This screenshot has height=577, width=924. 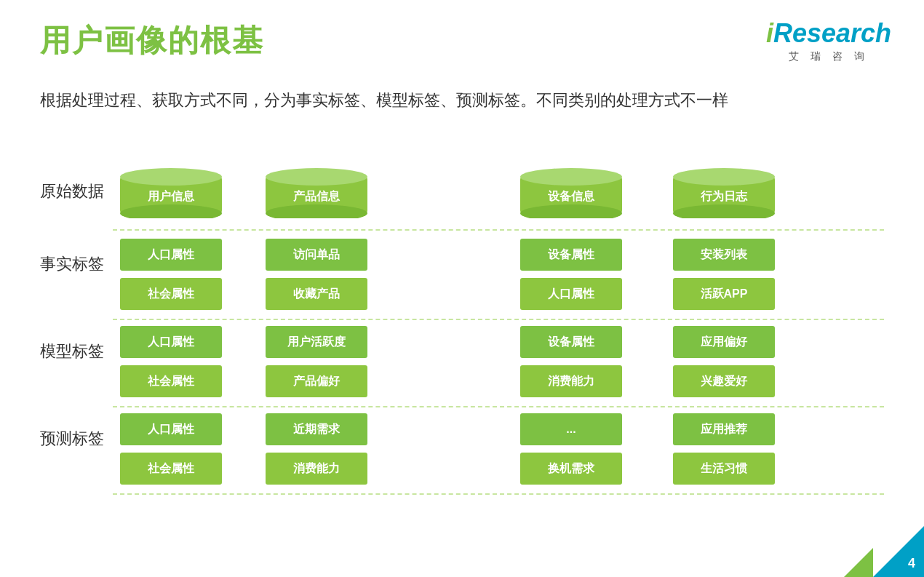 I want to click on cylinder-product-info: 产品信息, so click(x=316, y=191).